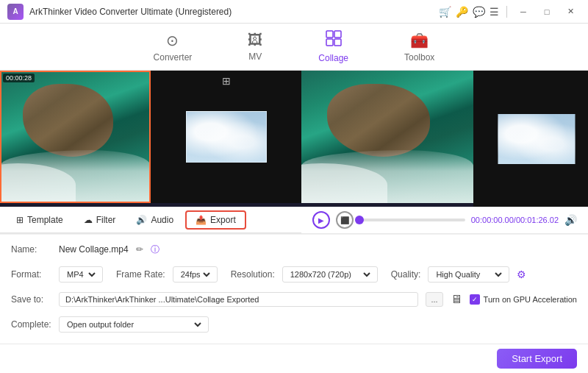  What do you see at coordinates (462, 12) in the screenshot?
I see `key-icon: 🔑` at bounding box center [462, 12].